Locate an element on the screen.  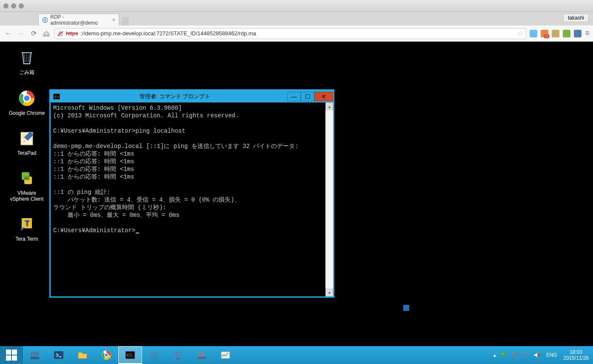
system-tray: ▴ ENG 18:03 2015/11/26 is located at coordinates (541, 355).